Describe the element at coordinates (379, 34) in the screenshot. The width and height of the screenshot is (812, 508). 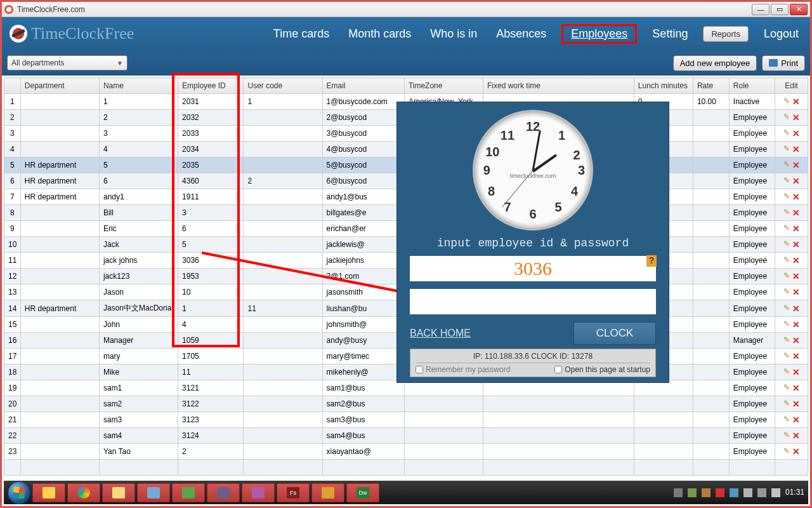
I see `nav-month-cards: Month cards` at that location.